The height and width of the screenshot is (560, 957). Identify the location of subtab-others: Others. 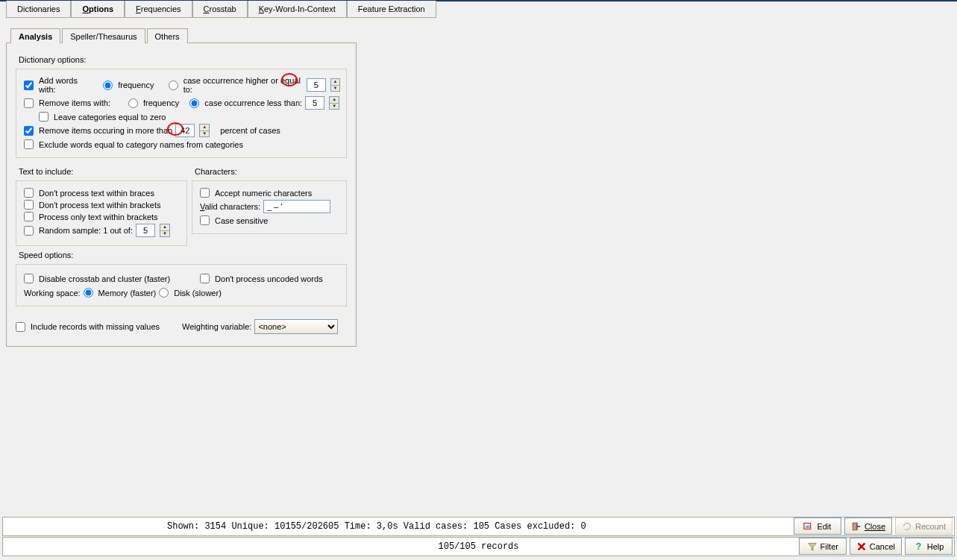
(167, 36).